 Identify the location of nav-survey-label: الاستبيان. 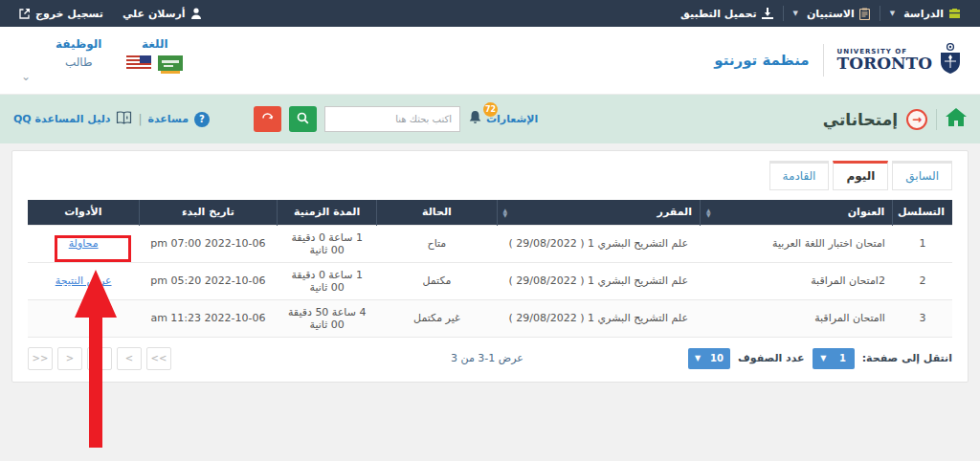
(831, 13).